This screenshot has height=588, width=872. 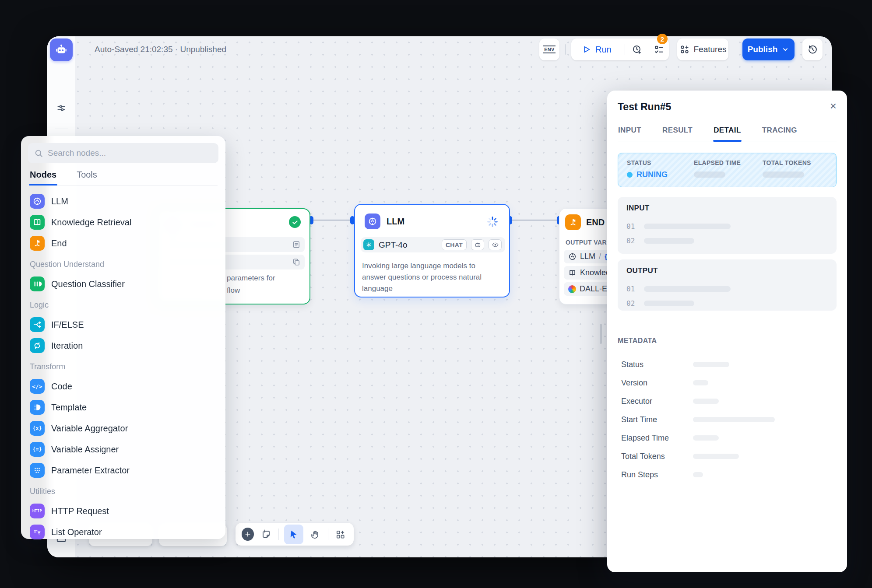 I want to click on metadata-rows: StatusVersionExecutorStart TimeElapsed T…, so click(x=727, y=420).